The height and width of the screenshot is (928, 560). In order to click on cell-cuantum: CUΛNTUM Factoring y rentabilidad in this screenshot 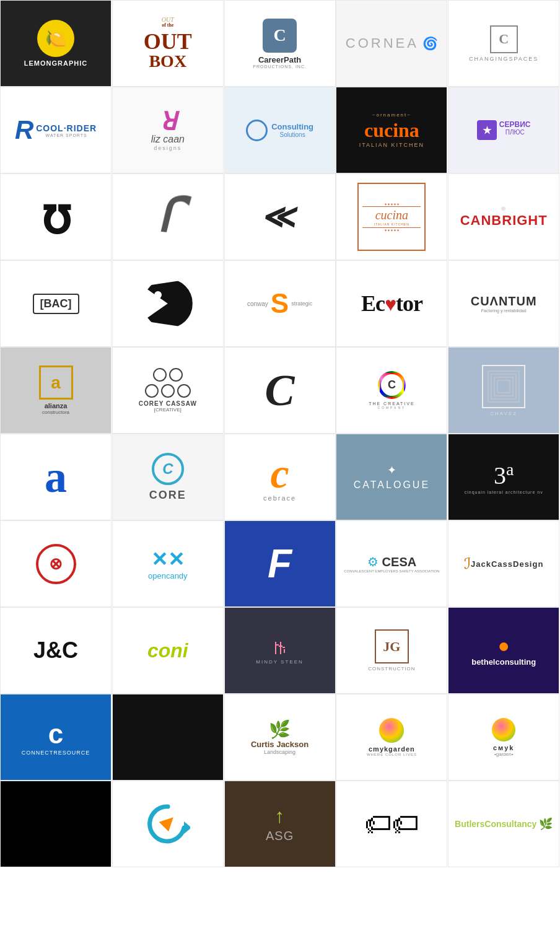, I will do `click(504, 304)`.